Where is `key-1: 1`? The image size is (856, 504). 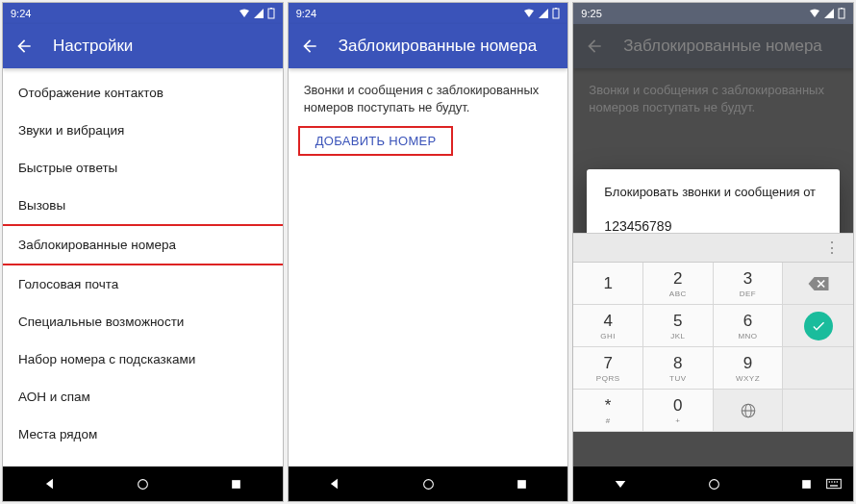
key-1: 1 is located at coordinates (608, 284).